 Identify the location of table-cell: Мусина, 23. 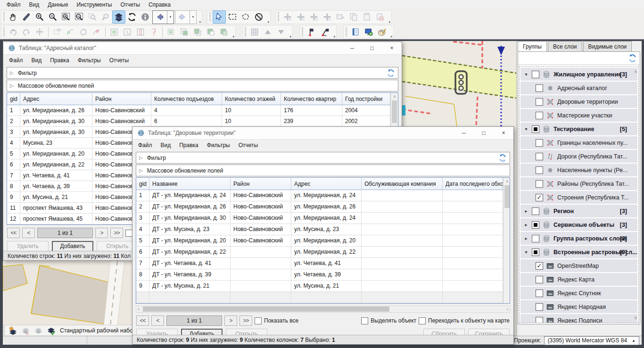
(57, 143).